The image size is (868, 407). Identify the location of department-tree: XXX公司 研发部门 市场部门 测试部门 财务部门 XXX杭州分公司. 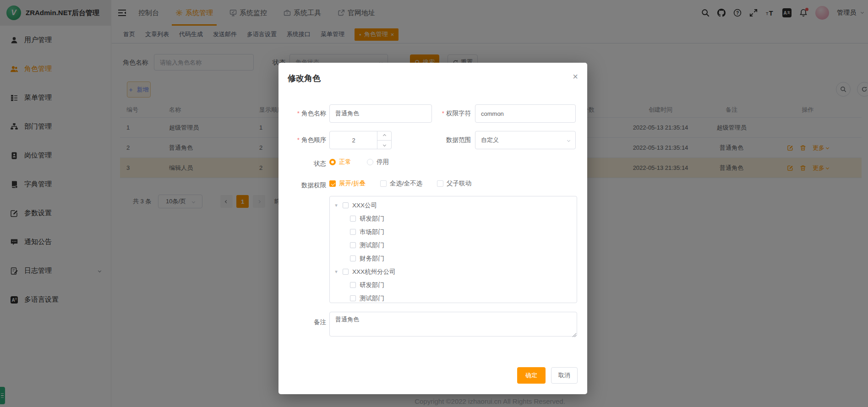
(453, 250).